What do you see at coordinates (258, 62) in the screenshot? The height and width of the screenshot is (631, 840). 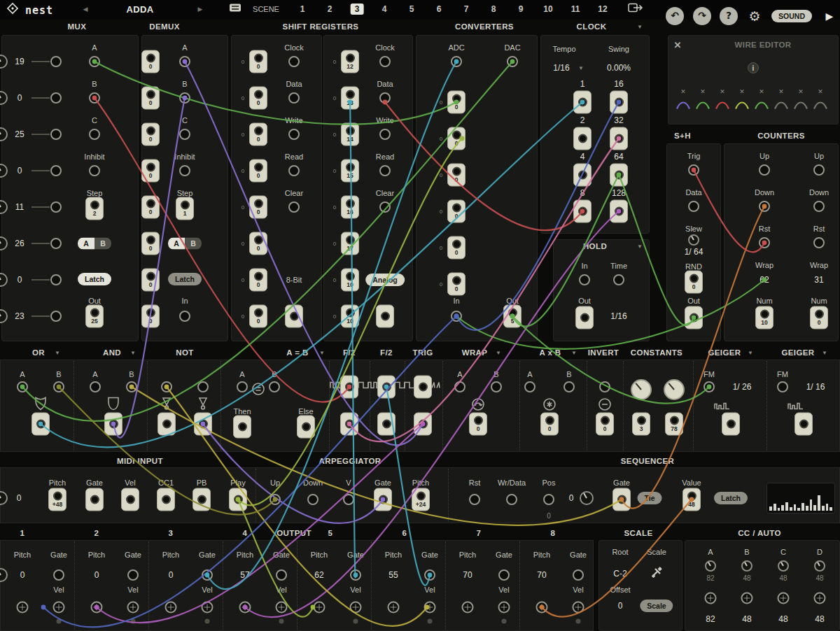 I see `sr1-cell-port-1: 0` at bounding box center [258, 62].